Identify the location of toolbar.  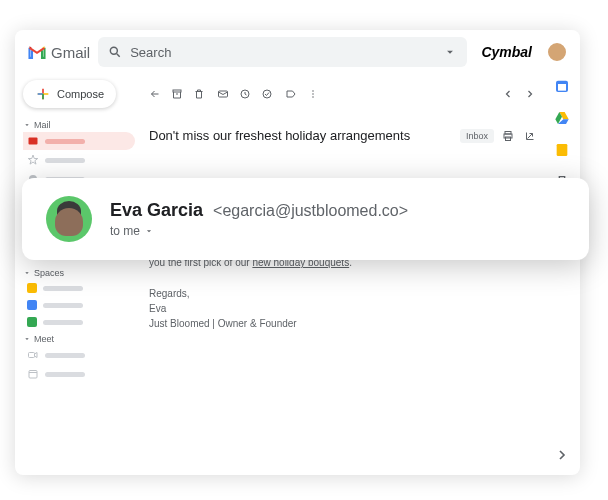
(342, 94).